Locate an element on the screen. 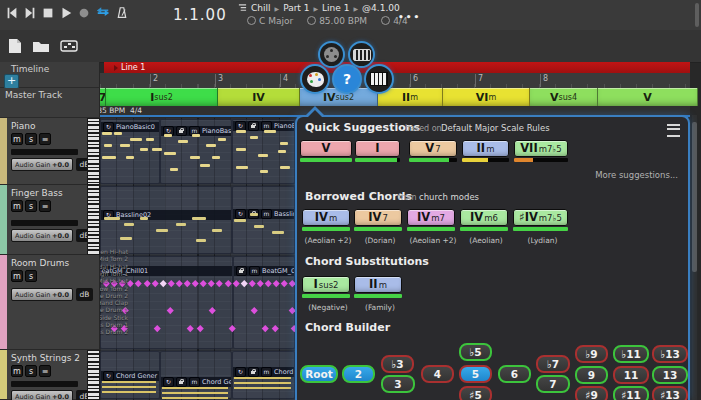 The image size is (701, 400). piano-button is located at coordinates (379, 79).